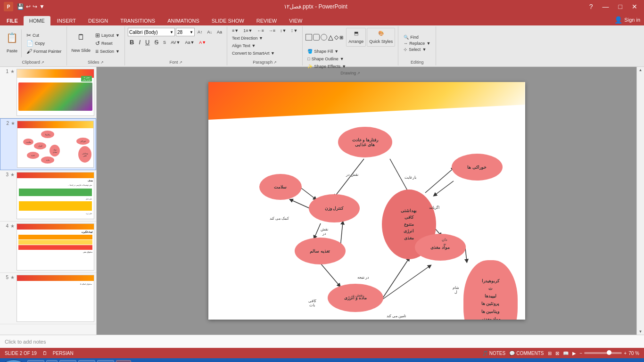 The width and height of the screenshot is (644, 362). I want to click on format-painter-button: 🖌 Format Painter, so click(44, 51).